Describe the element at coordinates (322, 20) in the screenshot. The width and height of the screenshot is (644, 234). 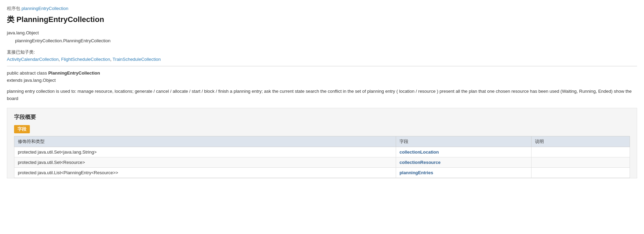
I see `page-title: 类 PlanningEntryCollection` at that location.